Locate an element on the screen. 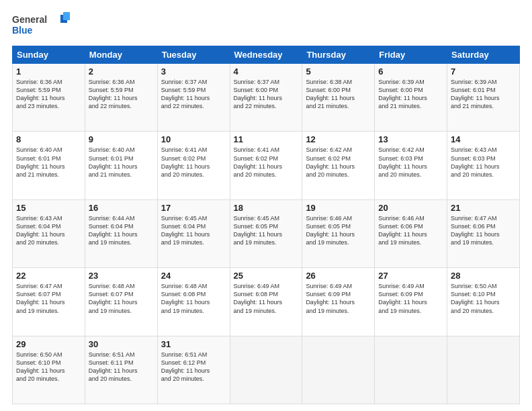  day-info: Sunrise: 6:46 AM Sunset: 6:06 PM Dayligh… is located at coordinates (411, 231).